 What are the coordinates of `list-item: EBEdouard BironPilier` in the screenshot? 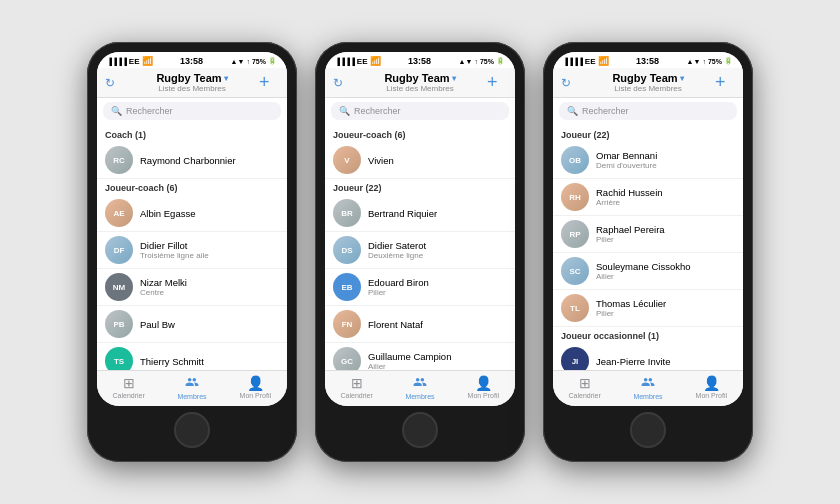 It's located at (420, 288).